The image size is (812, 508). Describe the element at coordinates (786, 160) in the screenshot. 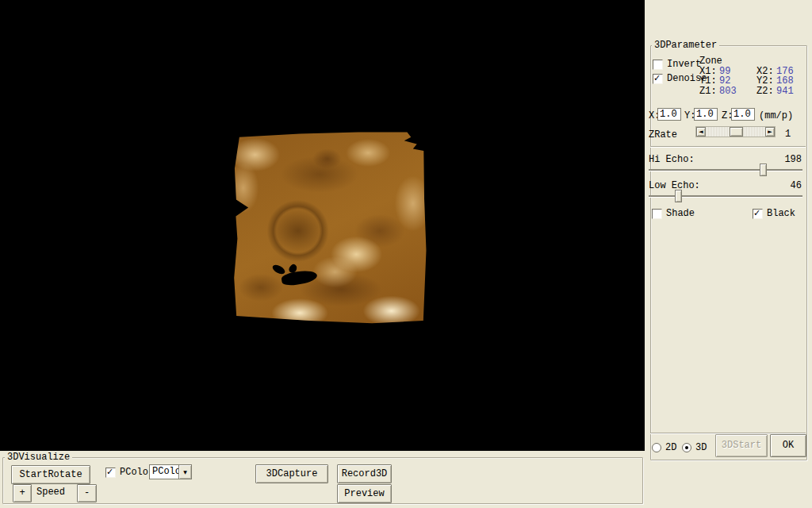

I see `hi-echo-value: 198` at that location.